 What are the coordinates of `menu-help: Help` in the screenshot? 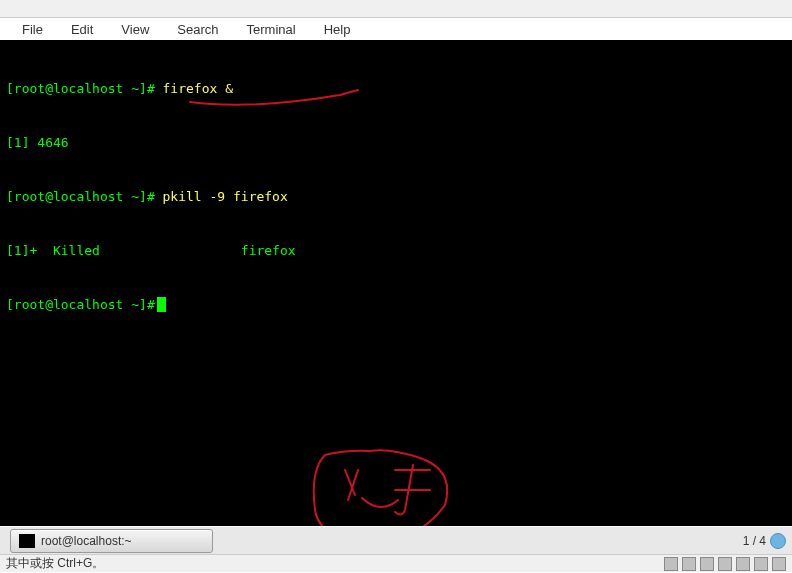 It's located at (338, 30).